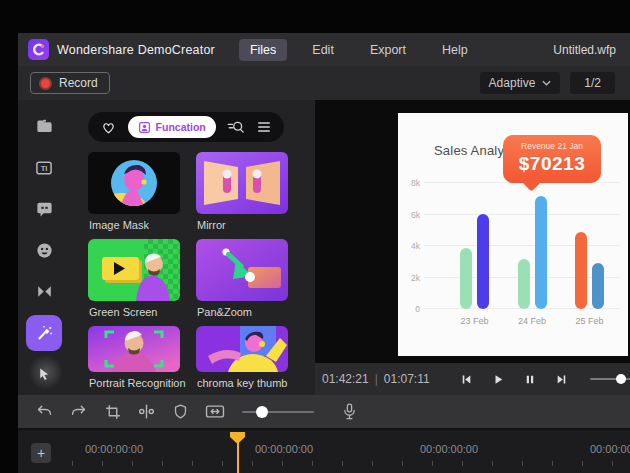  What do you see at coordinates (324, 83) in the screenshot?
I see `record-toolbar: Record Adaptive 1/2` at bounding box center [324, 83].